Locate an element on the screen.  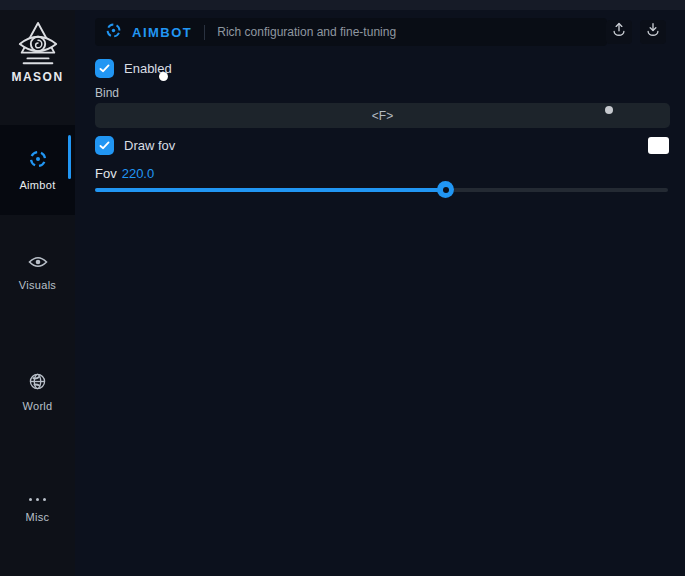
download-icon is located at coordinates (653, 32).